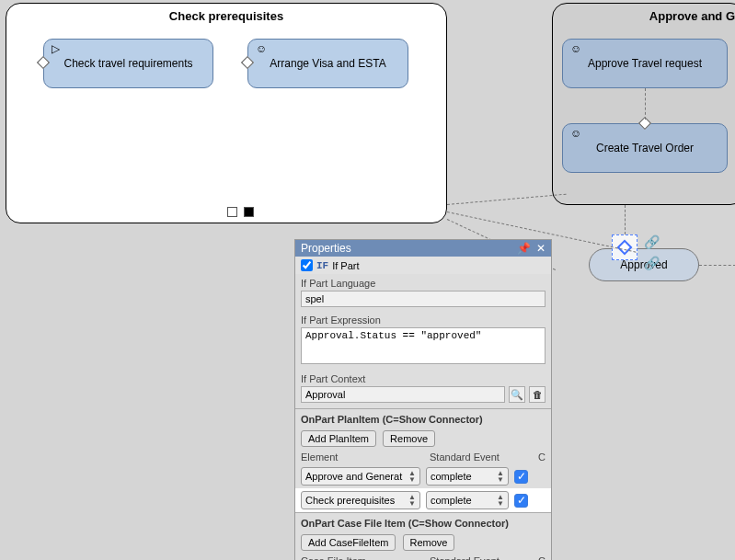 Image resolution: width=735 pixels, height=560 pixels. Describe the element at coordinates (408, 439) in the screenshot. I see `remove-planitem-button: Remove` at that location.